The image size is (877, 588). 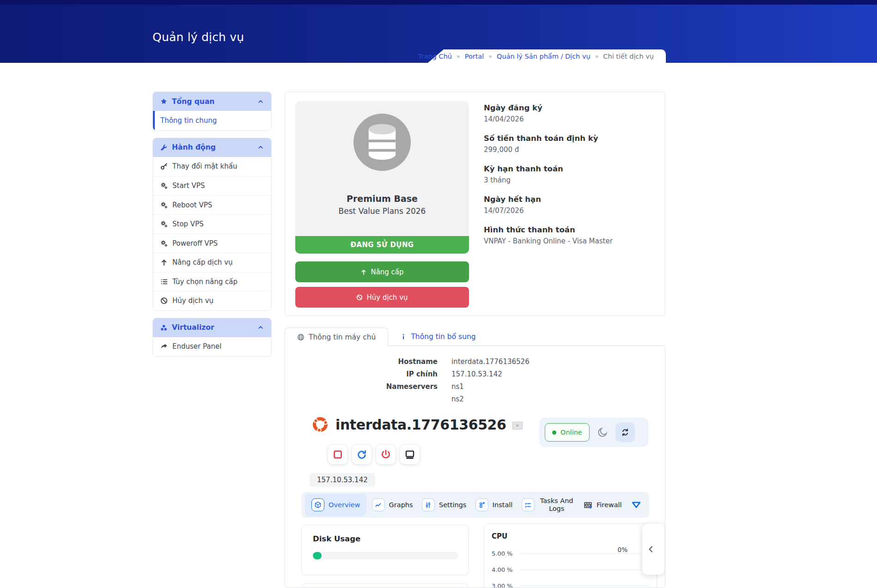 I want to click on stop-vm-button, so click(x=338, y=455).